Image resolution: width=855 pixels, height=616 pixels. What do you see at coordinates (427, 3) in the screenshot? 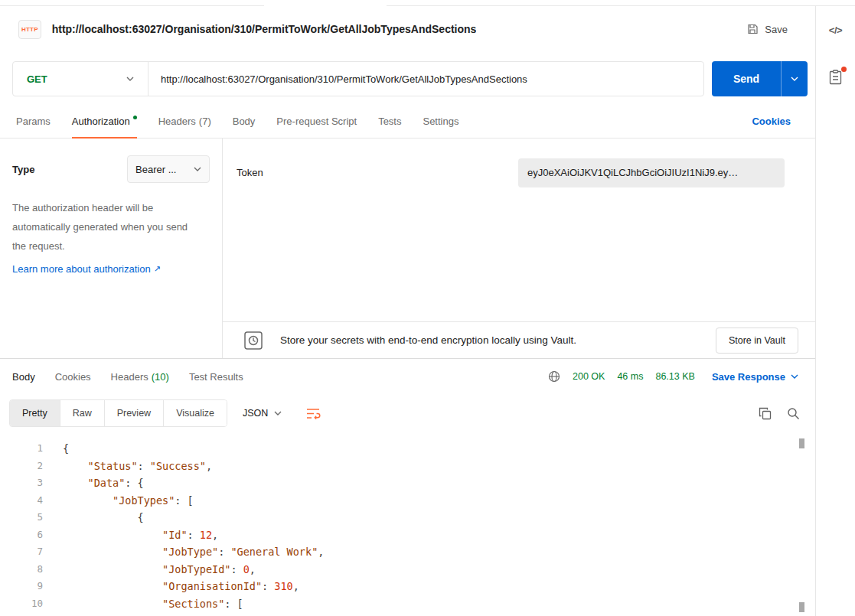
I see `workspace-tab-strip` at bounding box center [427, 3].